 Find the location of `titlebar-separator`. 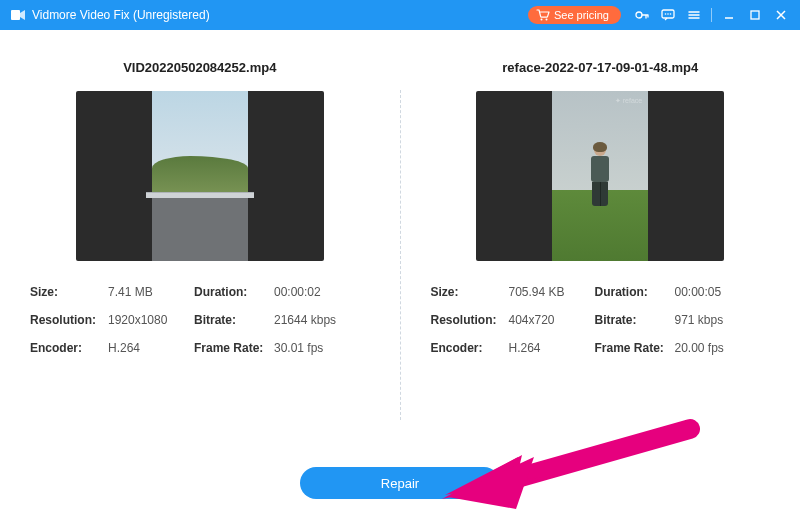

titlebar-separator is located at coordinates (712, 15).